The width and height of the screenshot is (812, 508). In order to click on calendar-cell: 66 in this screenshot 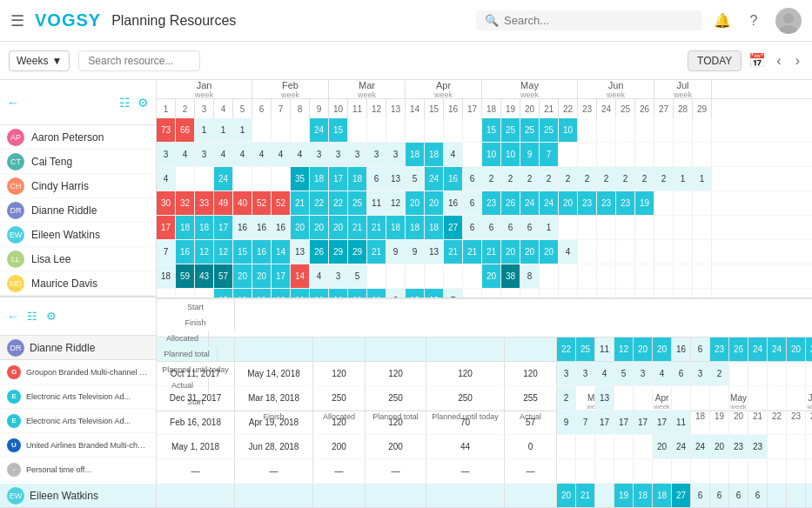, I will do `click(185, 130)`.